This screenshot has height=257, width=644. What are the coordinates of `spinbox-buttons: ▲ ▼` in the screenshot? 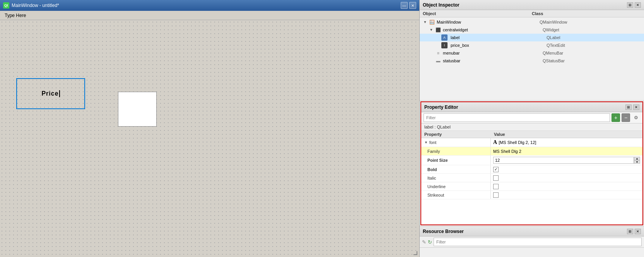 It's located at (637, 160).